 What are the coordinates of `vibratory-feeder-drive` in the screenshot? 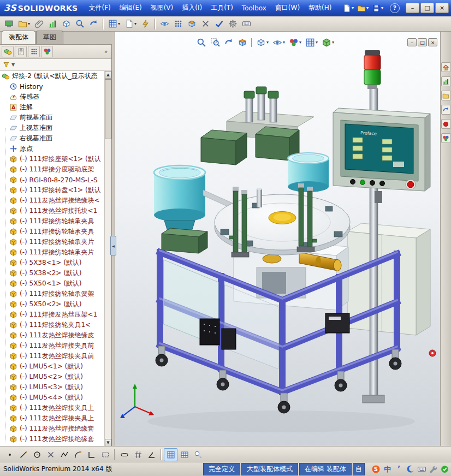 It's located at (258, 126).